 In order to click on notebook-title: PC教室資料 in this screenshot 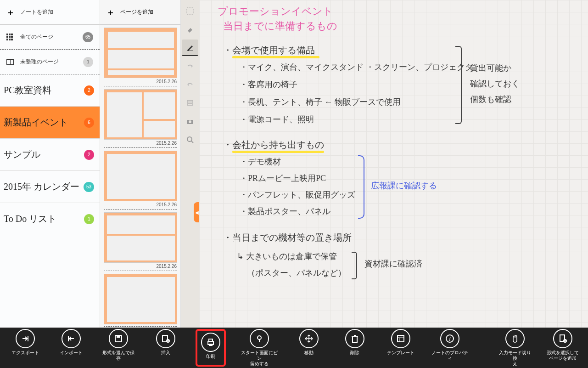, I will do `click(44, 90)`.